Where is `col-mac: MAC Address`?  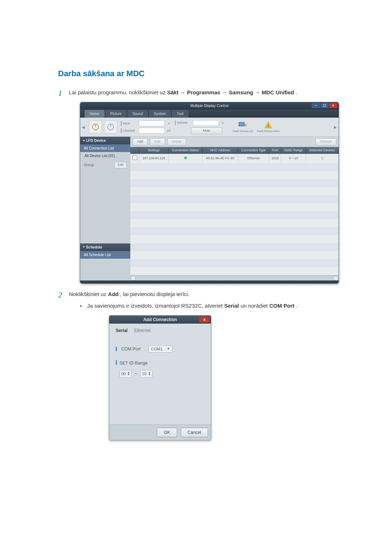
col-mac: MAC Address is located at coordinates (220, 151).